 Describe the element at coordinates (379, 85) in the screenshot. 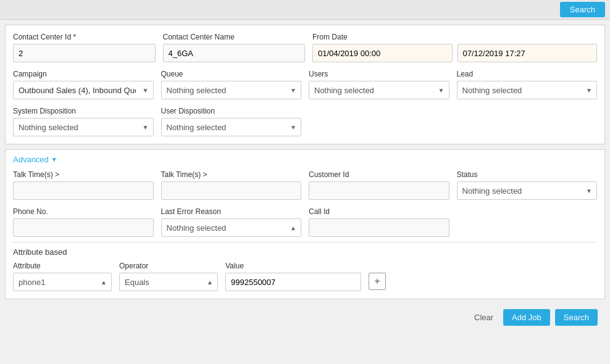

I see `users-group: Users Nothing selected` at that location.